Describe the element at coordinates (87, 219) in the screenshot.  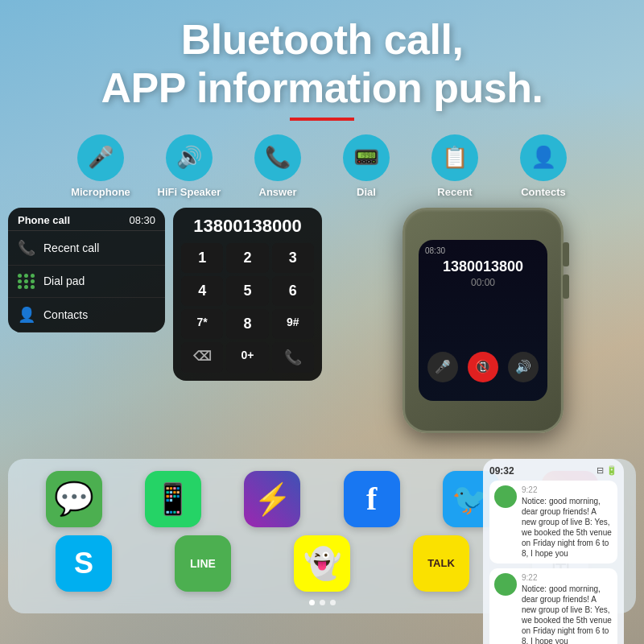
I see `phone-header: Phone call 08:30` at that location.